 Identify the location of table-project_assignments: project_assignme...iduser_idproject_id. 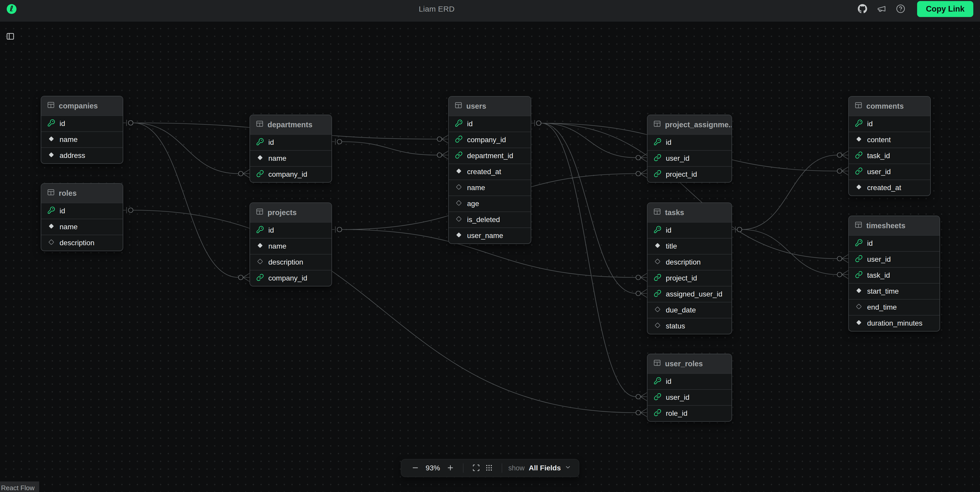
(689, 148).